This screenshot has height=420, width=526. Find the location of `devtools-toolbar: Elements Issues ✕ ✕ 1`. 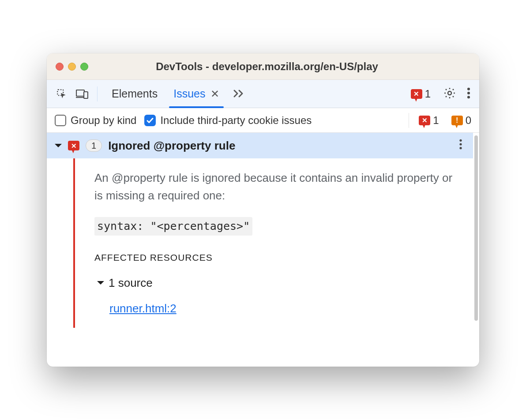

devtools-toolbar: Elements Issues ✕ ✕ 1 is located at coordinates (263, 94).